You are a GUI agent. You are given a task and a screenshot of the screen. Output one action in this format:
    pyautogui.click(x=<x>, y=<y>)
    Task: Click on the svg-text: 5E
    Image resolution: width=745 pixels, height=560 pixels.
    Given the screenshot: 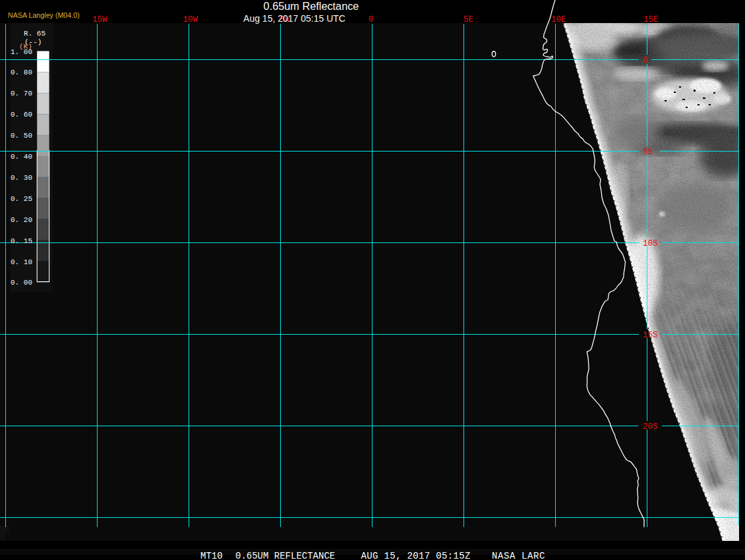 What is the action you would take?
    pyautogui.click(x=468, y=20)
    